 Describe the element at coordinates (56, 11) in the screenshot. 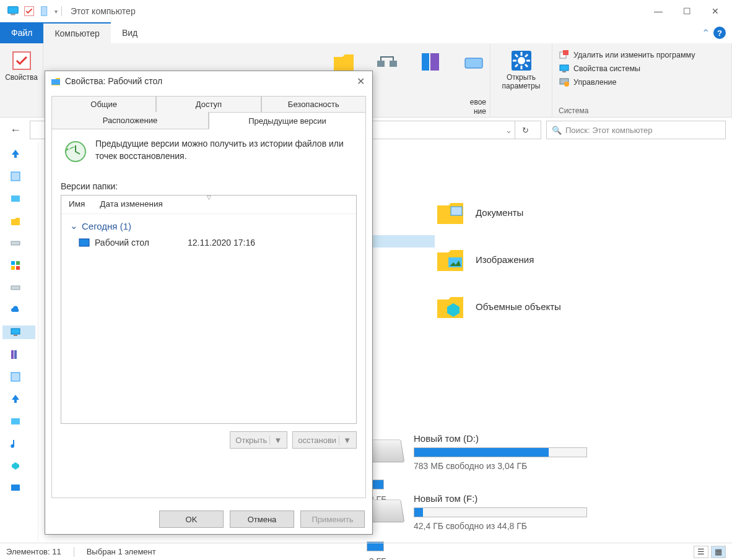

I see `qat-dropdown-icon: ▾` at that location.